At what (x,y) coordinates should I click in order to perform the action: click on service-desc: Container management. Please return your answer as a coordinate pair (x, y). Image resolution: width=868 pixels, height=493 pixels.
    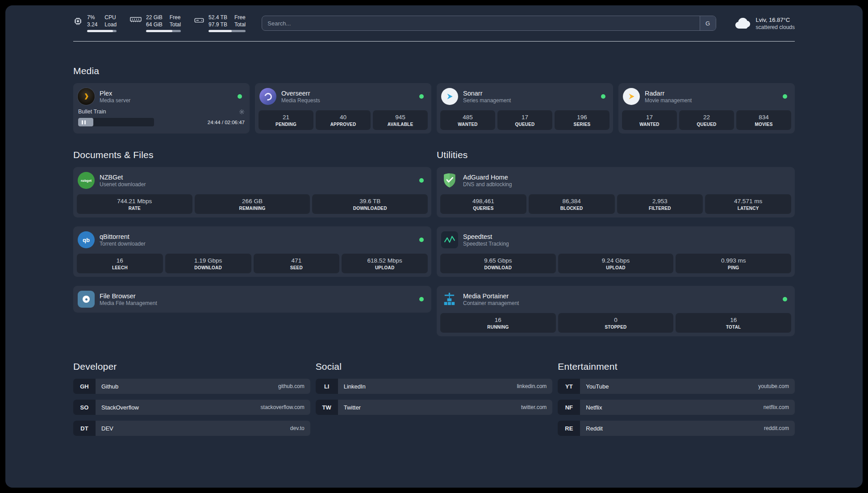
    Looking at the image, I should click on (491, 303).